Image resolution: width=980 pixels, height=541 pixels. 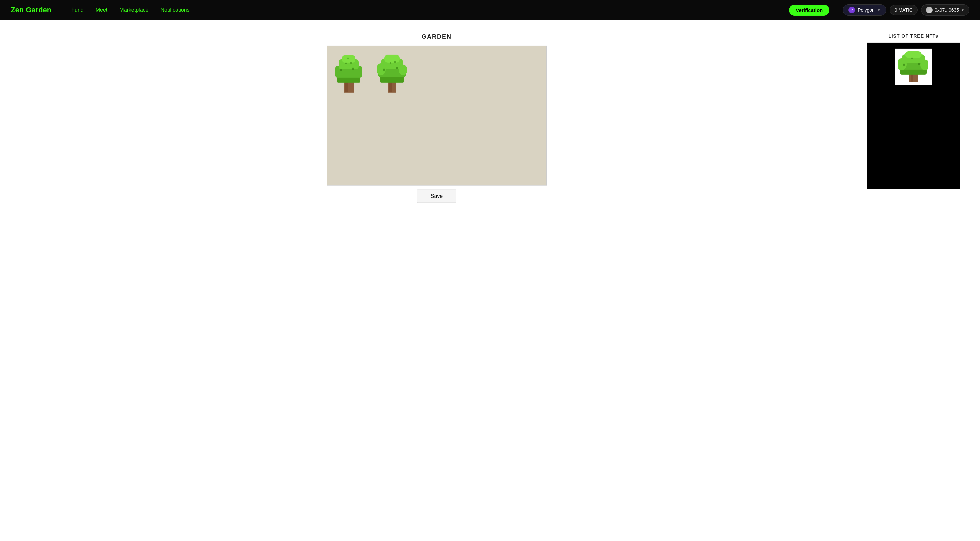 I want to click on polygon-label: Polygon, so click(x=866, y=10).